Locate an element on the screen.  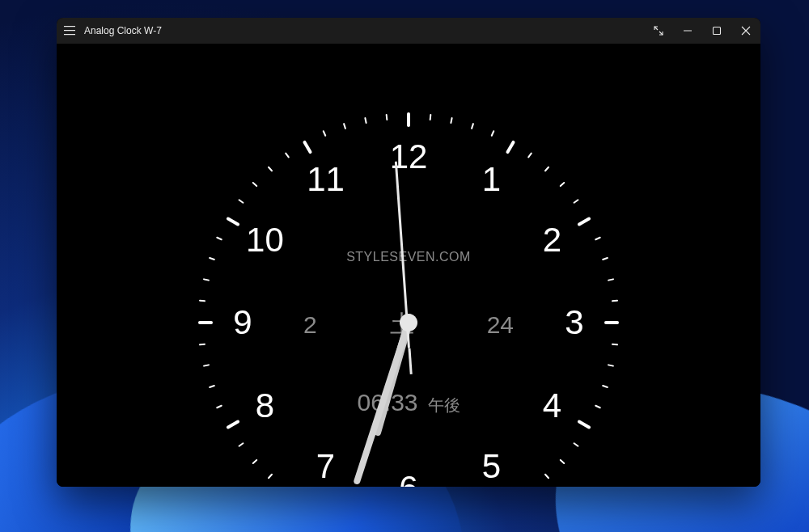
close-button is located at coordinates (746, 31).